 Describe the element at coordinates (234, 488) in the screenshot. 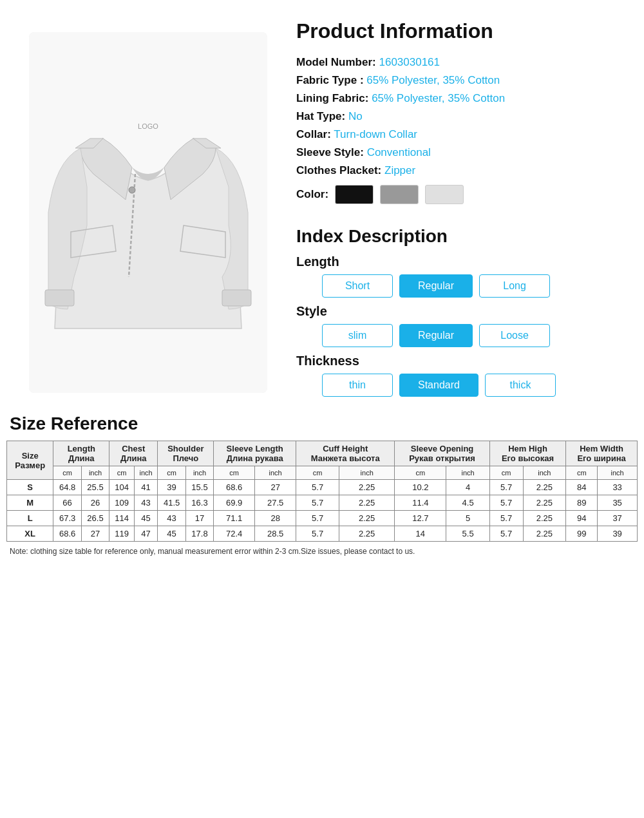

I see `sleeve-cm: 68.6` at that location.